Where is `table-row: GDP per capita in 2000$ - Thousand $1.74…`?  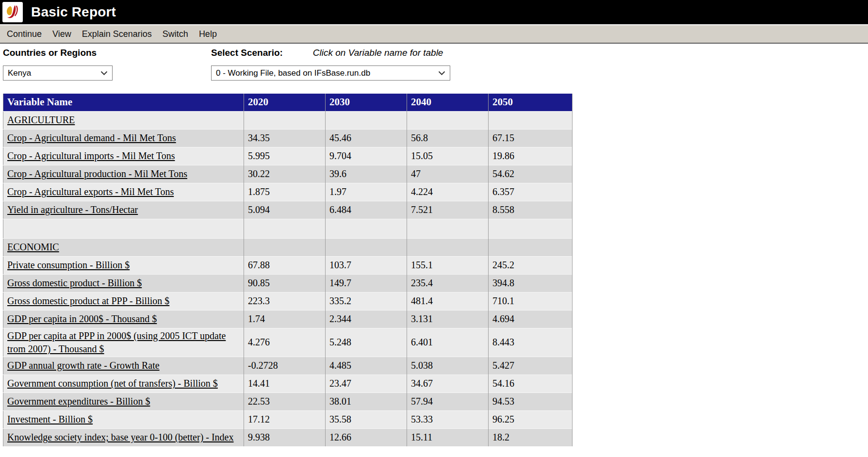
table-row: GDP per capita in 2000$ - Thousand $1.74… is located at coordinates (288, 319).